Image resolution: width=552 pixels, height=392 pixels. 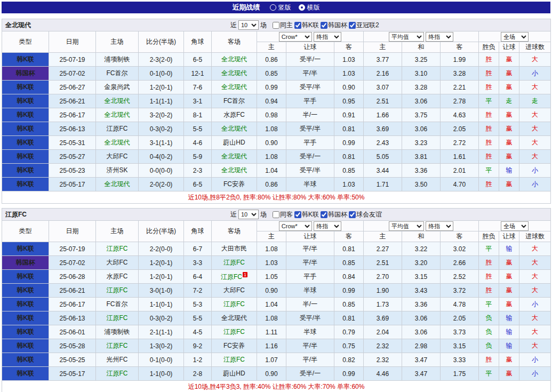 What do you see at coordinates (272, 332) in the screenshot?
I see `handicap-home-odds: 1.11` at bounding box center [272, 332].